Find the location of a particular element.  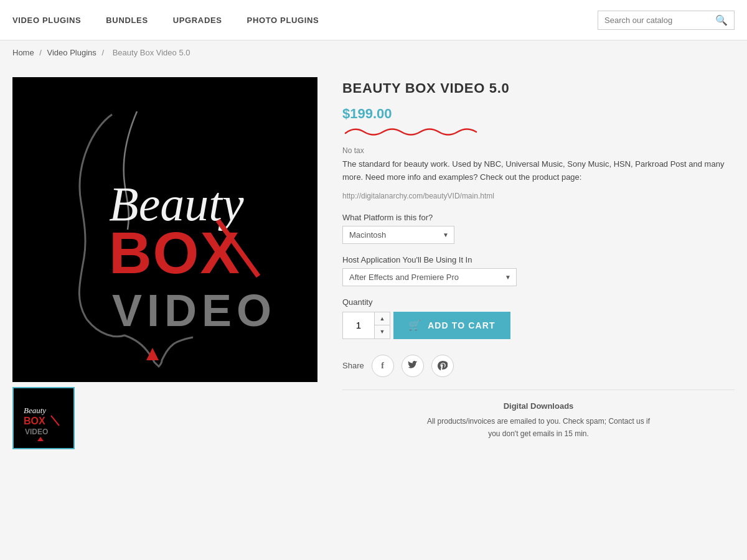

breadcrumb: Home / Video Plugins / Beauty Box Video … is located at coordinates (374, 52).